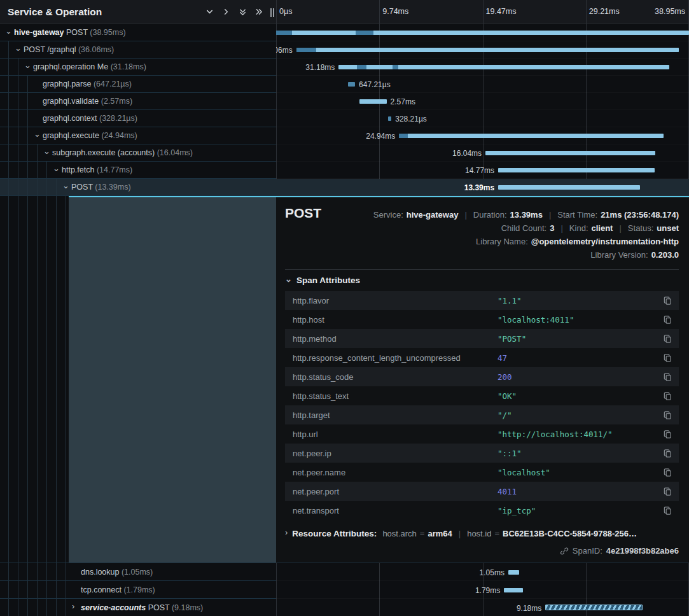  Describe the element at coordinates (138, 136) in the screenshot. I see `span-row-label: ⌄graphql.execute (24.94ms)` at that location.